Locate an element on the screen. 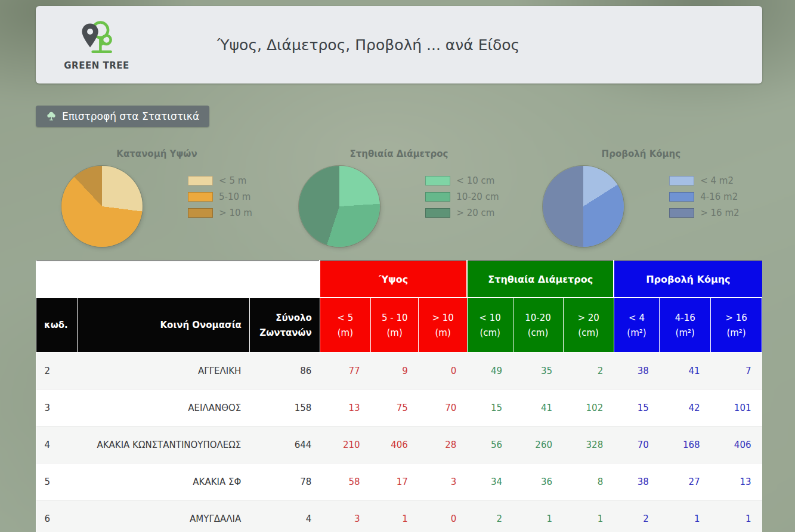 The height and width of the screenshot is (532, 795). chart-title-crown: Προβολή Κόμης is located at coordinates (641, 154).